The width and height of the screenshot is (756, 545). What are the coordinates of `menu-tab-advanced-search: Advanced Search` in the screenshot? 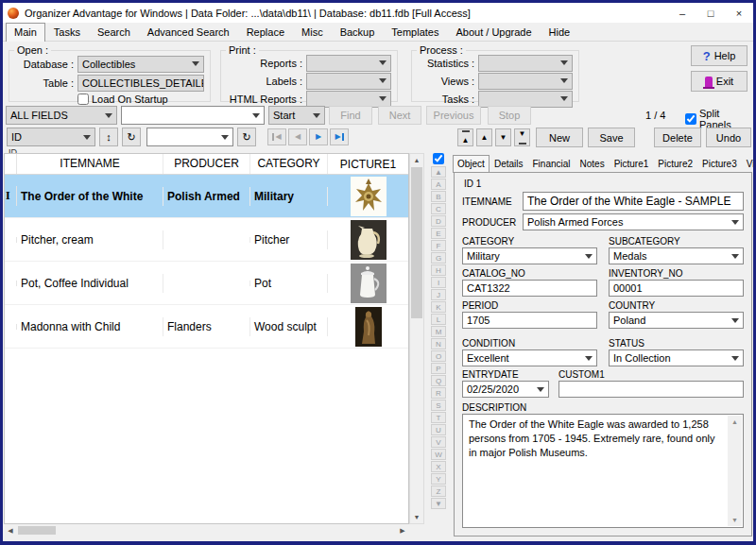 It's located at (189, 32).